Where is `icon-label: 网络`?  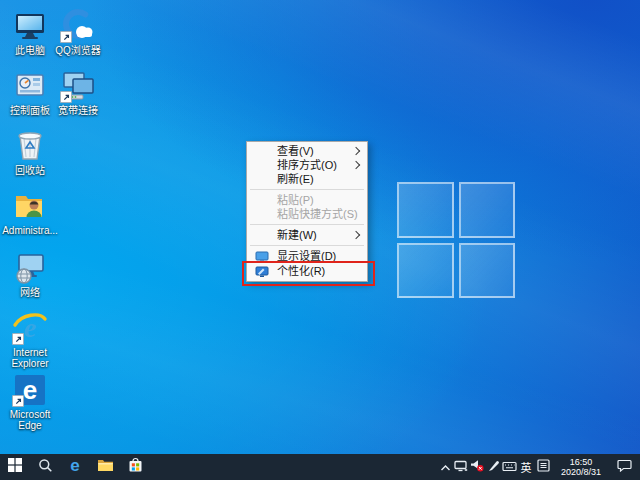
icon-label: 网络 is located at coordinates (30, 292).